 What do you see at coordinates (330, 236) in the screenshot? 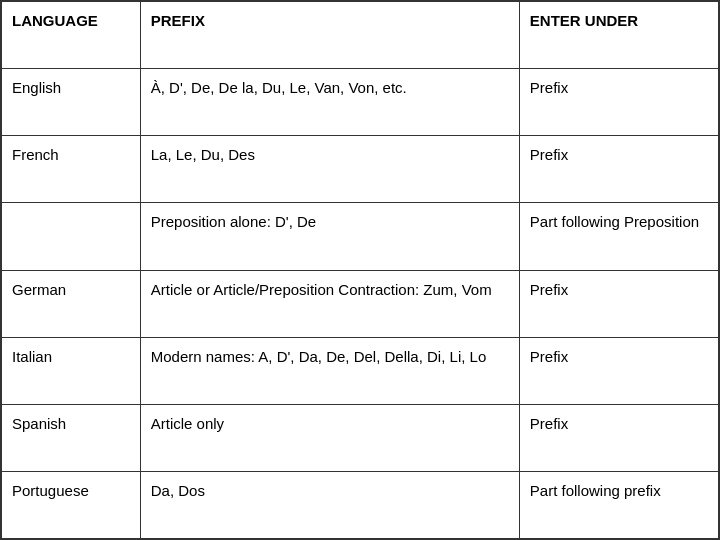
I see `row-prefix: Preposition alone: D', De` at bounding box center [330, 236].